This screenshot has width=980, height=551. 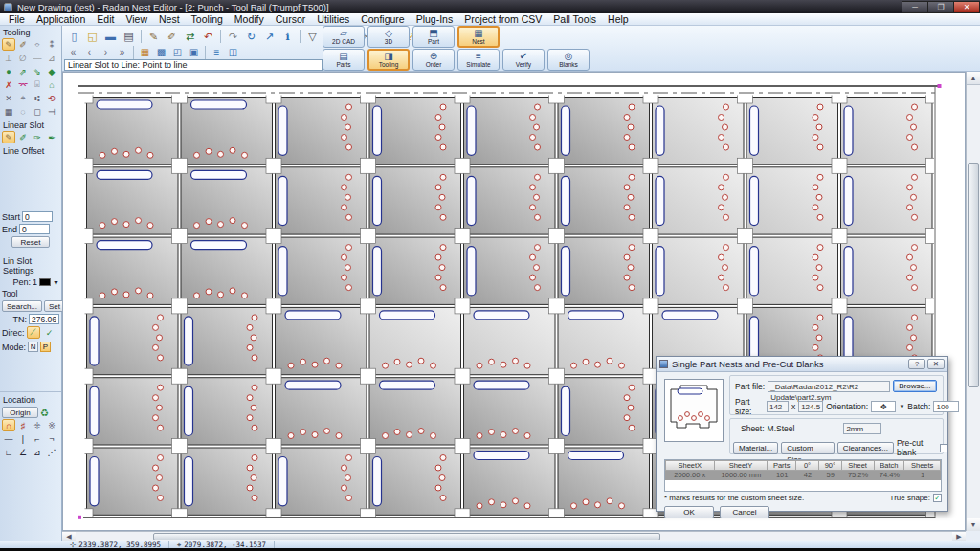 What do you see at coordinates (75, 36) in the screenshot?
I see `new-icon: ▯` at bounding box center [75, 36].